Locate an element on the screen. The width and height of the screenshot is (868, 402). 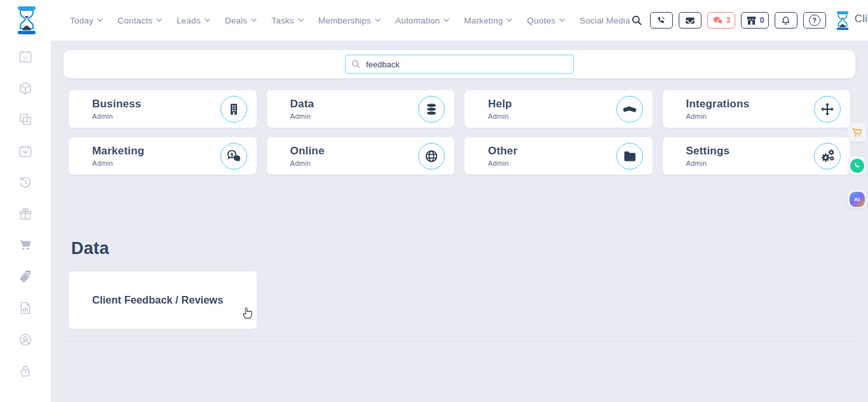
hand-cursor-icon is located at coordinates (248, 312).